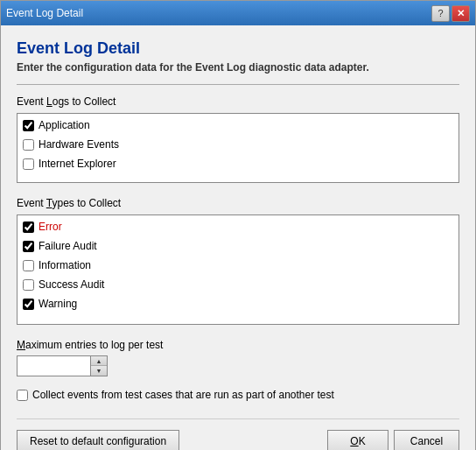  I want to click on information-checkbox, so click(28, 266).